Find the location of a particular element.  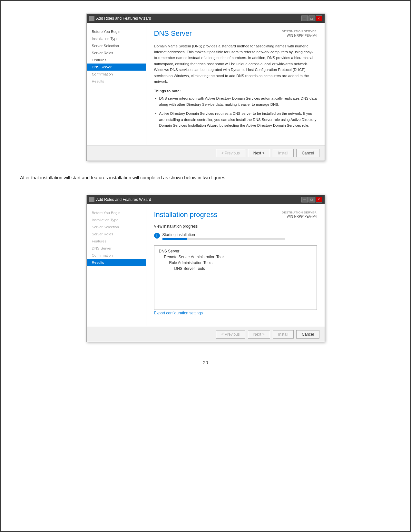

nav-features-1: Features is located at coordinates (116, 60).